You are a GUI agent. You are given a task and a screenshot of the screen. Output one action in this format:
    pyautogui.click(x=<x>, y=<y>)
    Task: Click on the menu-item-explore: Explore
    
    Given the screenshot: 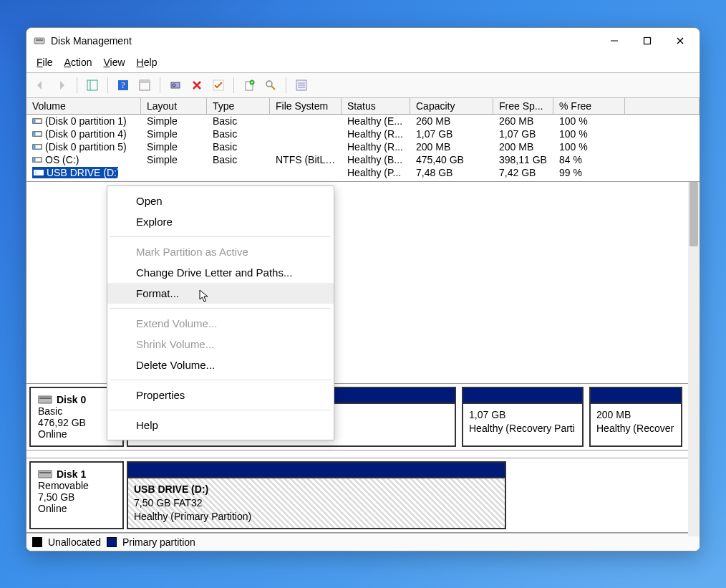 What is the action you would take?
    pyautogui.click(x=221, y=222)
    